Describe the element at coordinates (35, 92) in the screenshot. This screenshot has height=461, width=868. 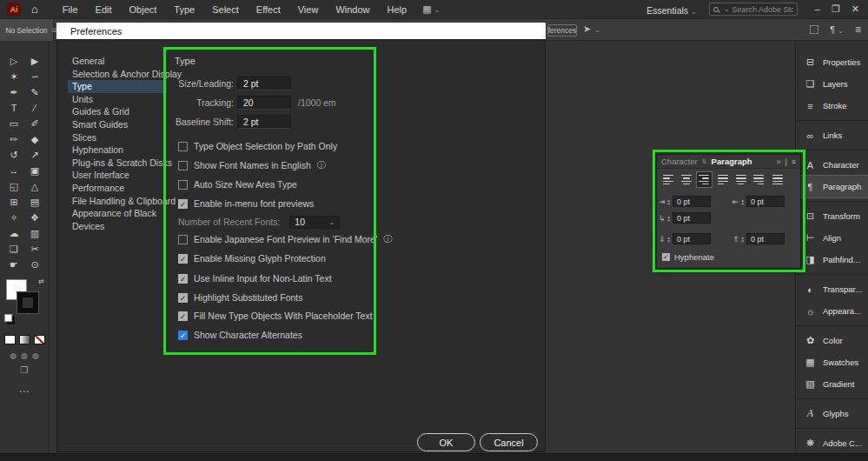
I see `curvature-tool: ✎` at that location.